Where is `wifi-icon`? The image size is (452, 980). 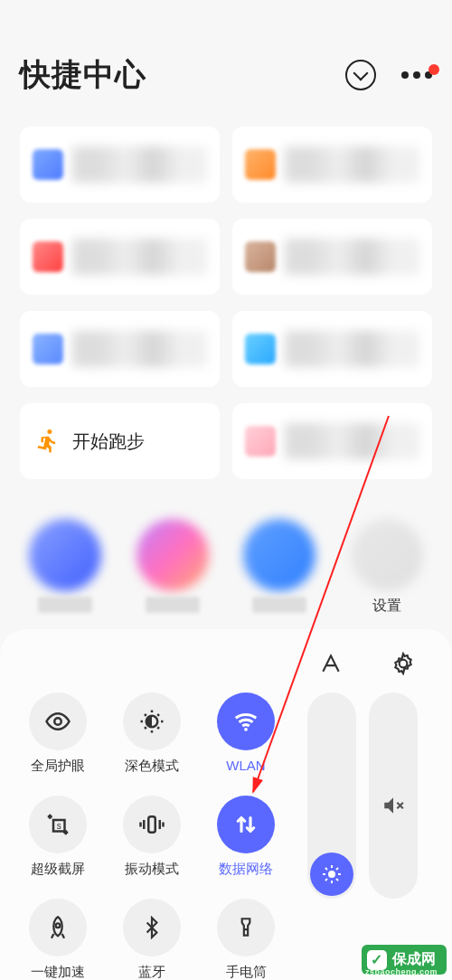
wifi-icon is located at coordinates (246, 721).